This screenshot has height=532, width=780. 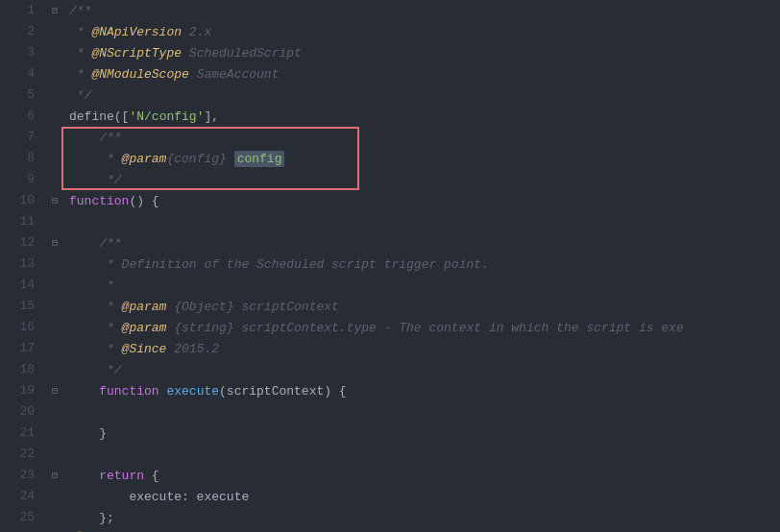 What do you see at coordinates (136, 54) in the screenshot?
I see `annotation-tag-token: @NScriptType` at bounding box center [136, 54].